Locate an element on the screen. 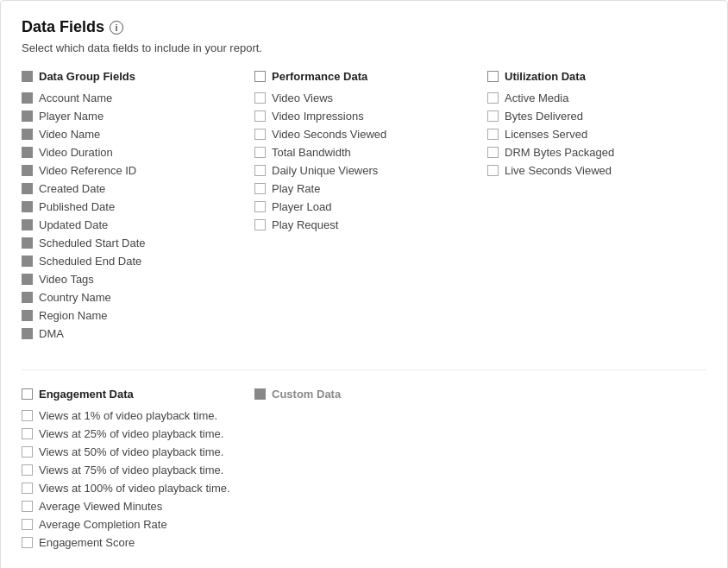 This screenshot has height=568, width=728. list-item: Country Name is located at coordinates (131, 297).